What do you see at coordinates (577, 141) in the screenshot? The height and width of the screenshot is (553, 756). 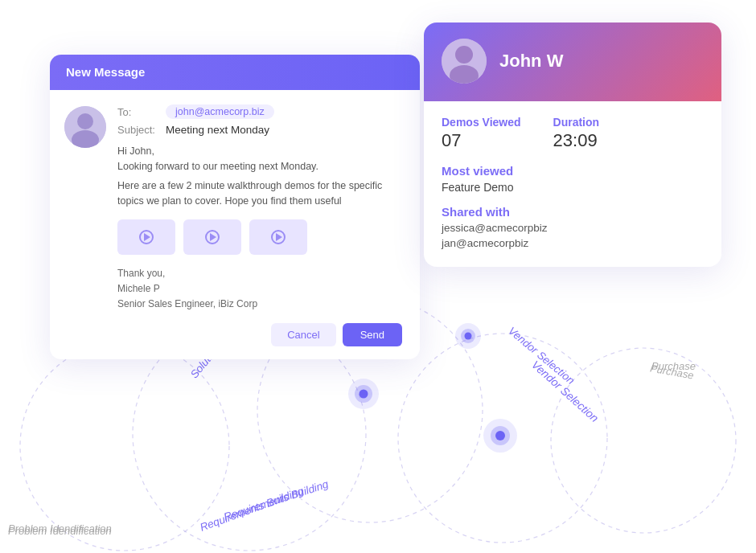 I see `duration-value: 23:09` at bounding box center [577, 141].